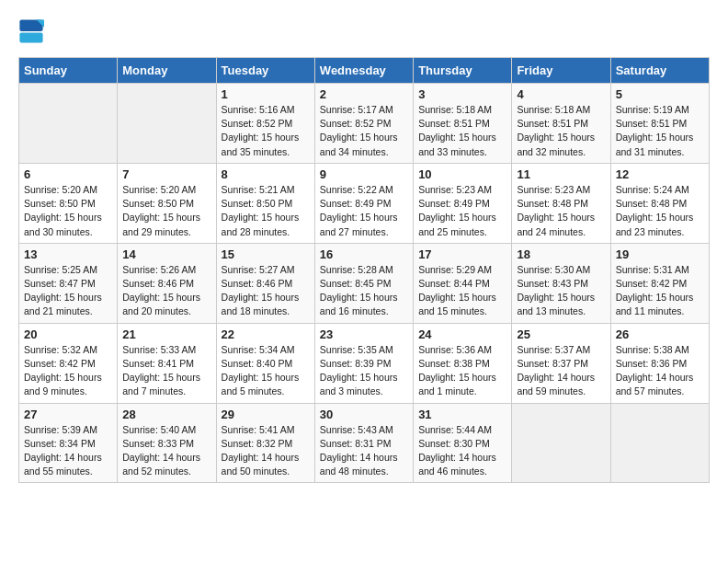  What do you see at coordinates (166, 291) in the screenshot?
I see `cell-content: Sunrise: 5:26 AMSunset: 8:46 PMDaylight:…` at bounding box center [166, 291].